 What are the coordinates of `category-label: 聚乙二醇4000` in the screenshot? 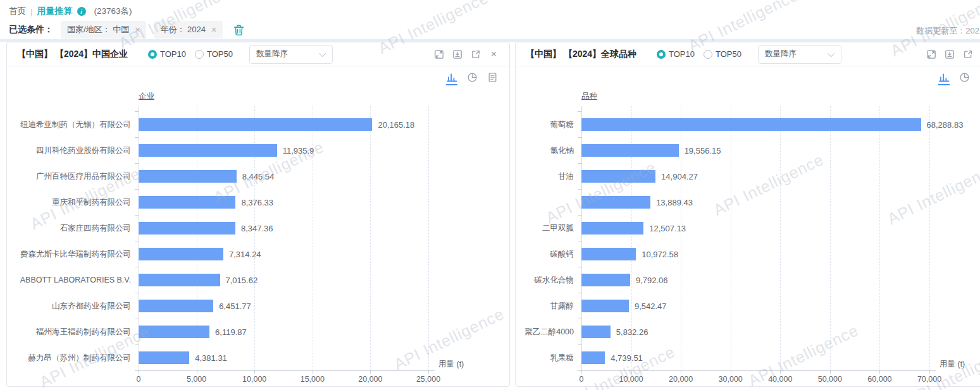 It's located at (545, 331).